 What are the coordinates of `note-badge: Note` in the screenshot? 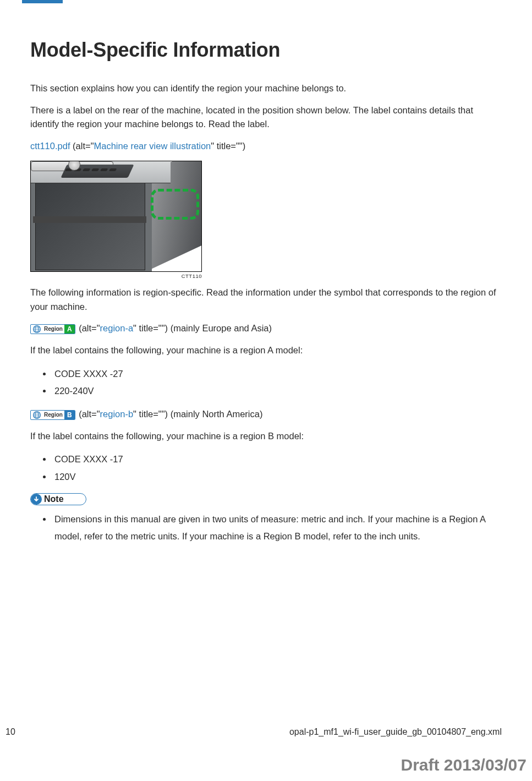 It's located at (58, 499).